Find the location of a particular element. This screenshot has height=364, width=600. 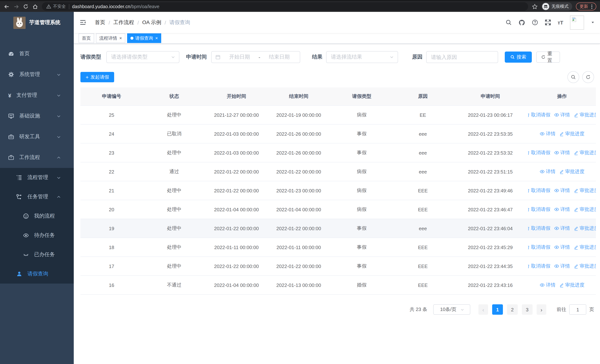

column-header: 请假类型 is located at coordinates (362, 96).